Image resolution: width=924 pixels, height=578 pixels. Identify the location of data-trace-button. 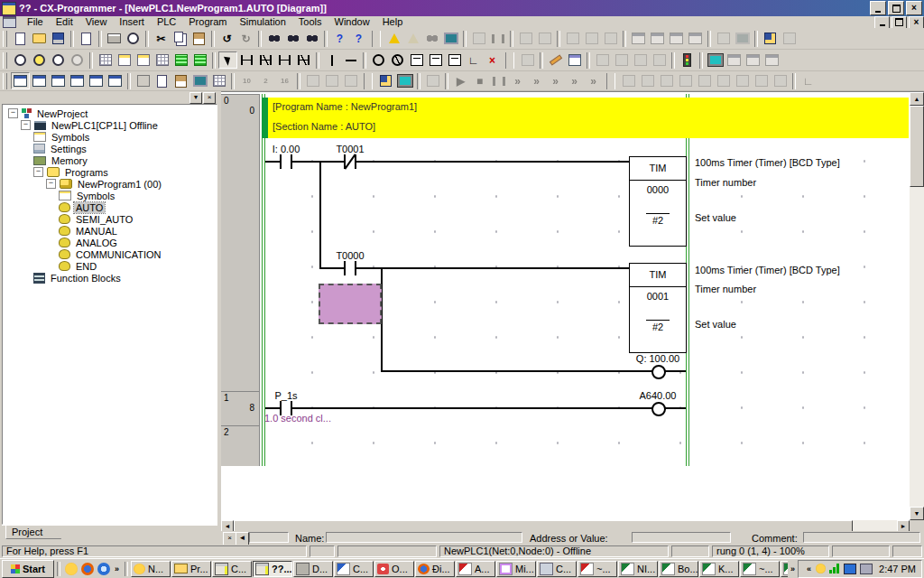
(218, 81).